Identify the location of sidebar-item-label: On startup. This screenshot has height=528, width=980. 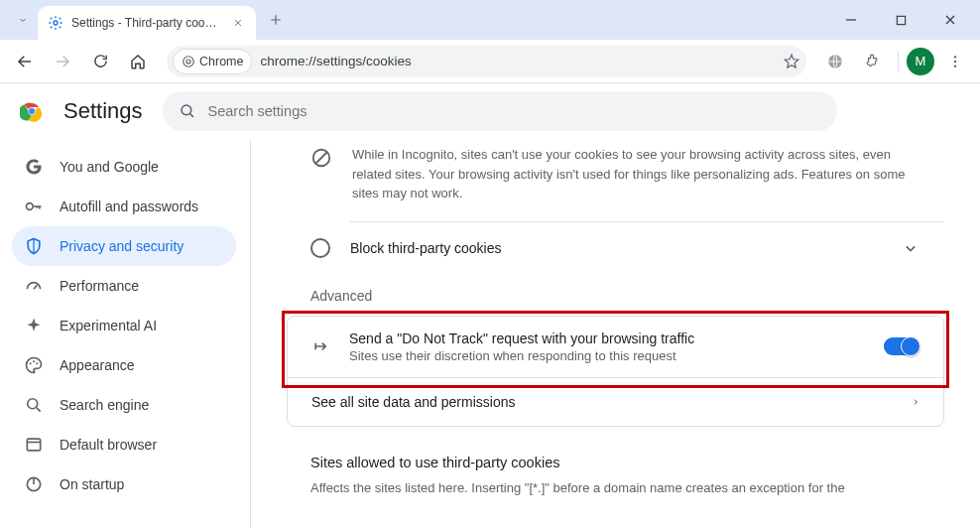
(91, 484).